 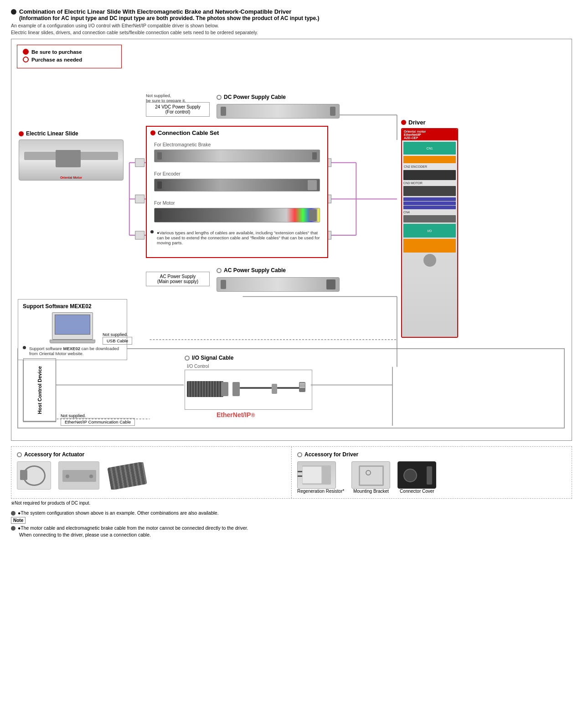 I want to click on em-cable-conn-r, so click(x=315, y=156).